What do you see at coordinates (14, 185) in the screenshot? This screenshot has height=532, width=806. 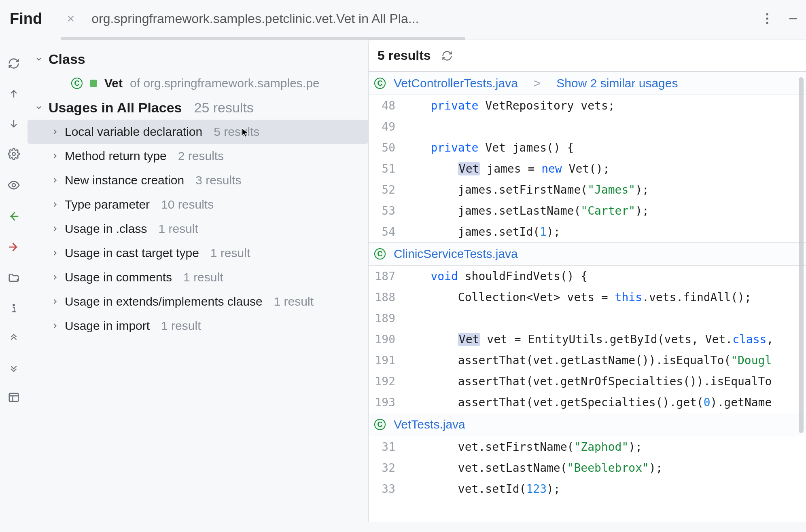 I see `preview-icon` at bounding box center [14, 185].